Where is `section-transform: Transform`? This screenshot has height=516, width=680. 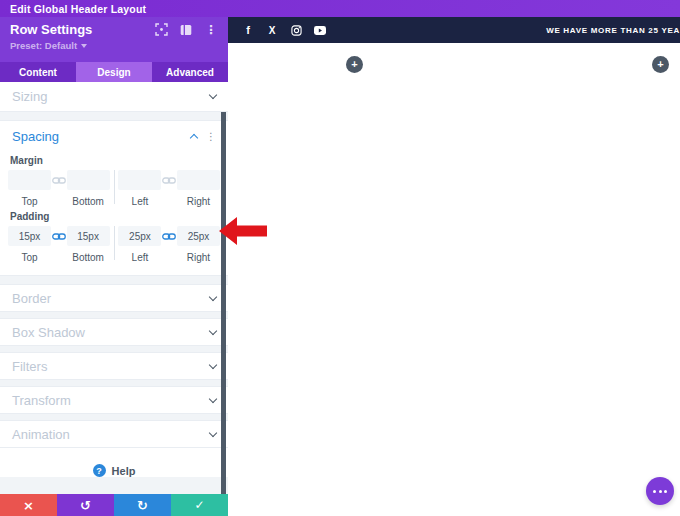
section-transform: Transform is located at coordinates (114, 400).